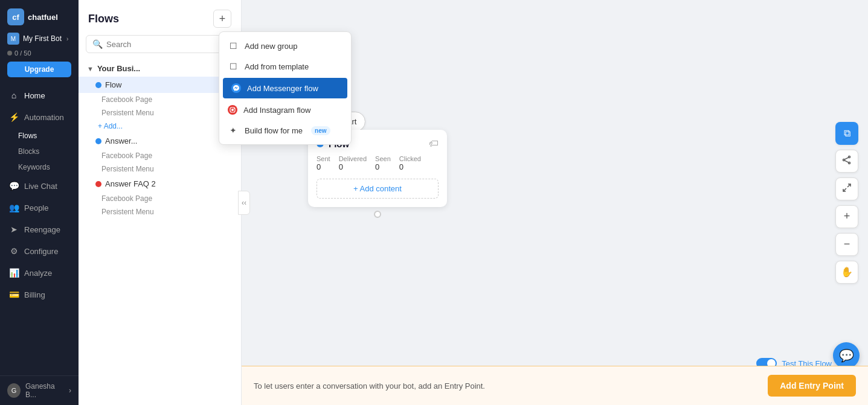 Image resolution: width=868 pixels, height=405 pixels. What do you see at coordinates (159, 141) in the screenshot?
I see `flow-item-answer: Answer...` at bounding box center [159, 141].